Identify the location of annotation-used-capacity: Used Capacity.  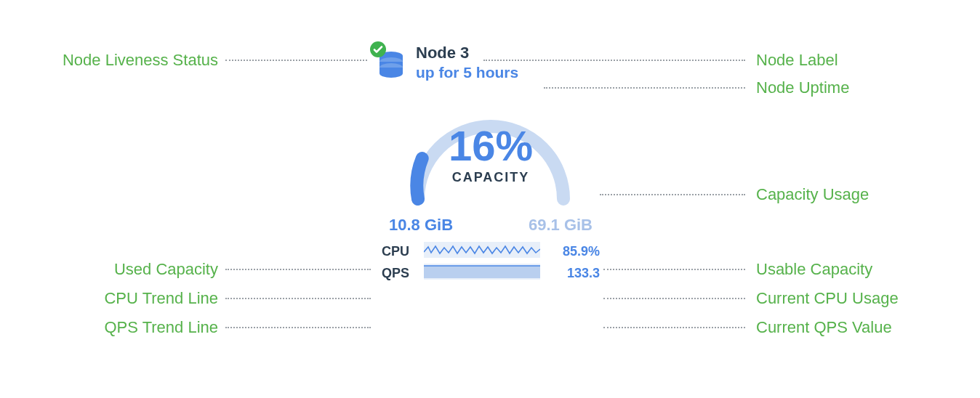
(131, 269).